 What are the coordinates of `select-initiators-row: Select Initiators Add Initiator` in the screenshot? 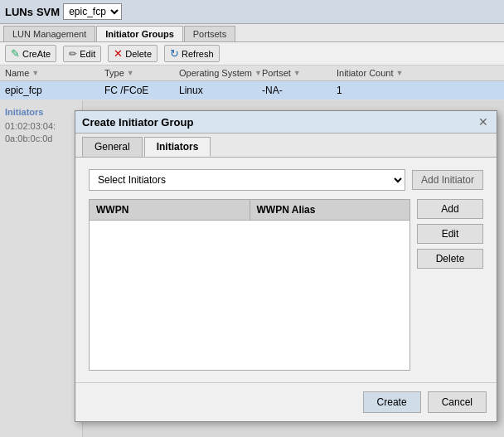 It's located at (286, 180).